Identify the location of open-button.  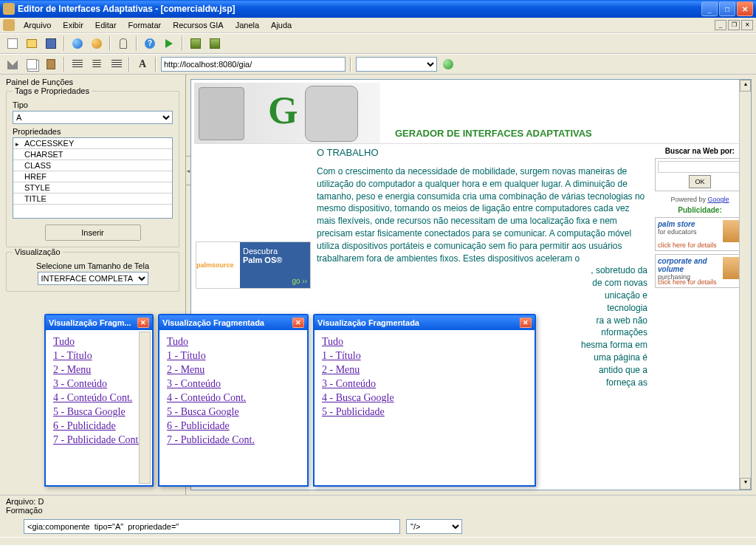
(32, 44).